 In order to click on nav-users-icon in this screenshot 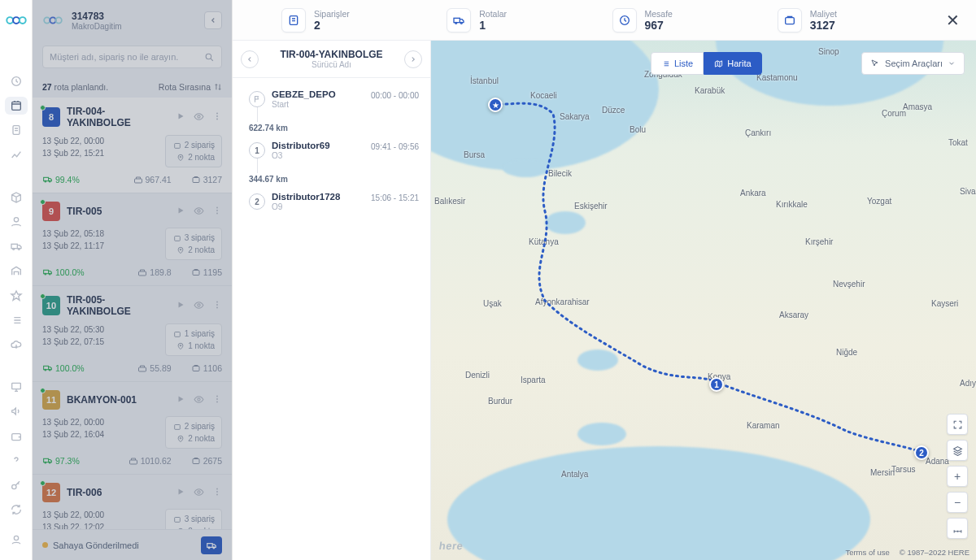, I will do `click(16, 222)`.